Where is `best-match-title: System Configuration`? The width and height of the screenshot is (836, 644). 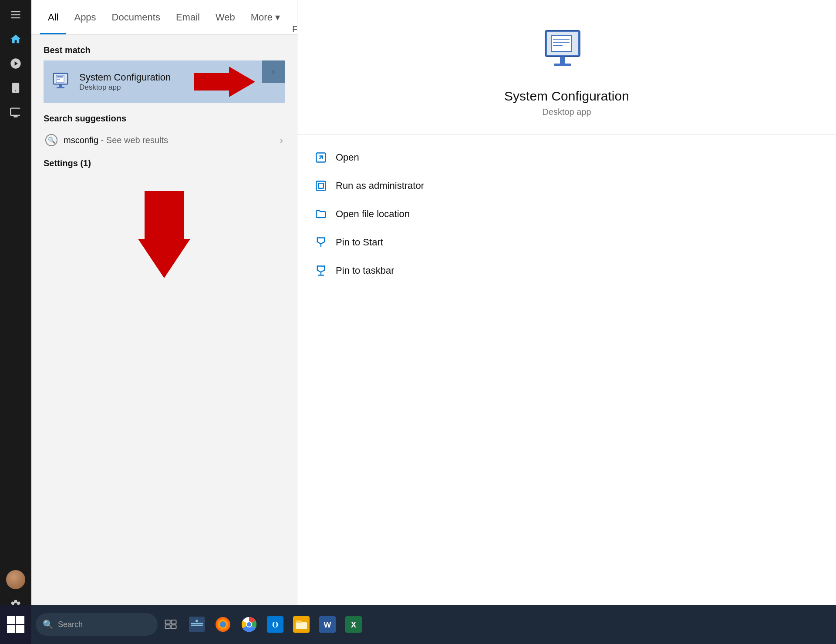 best-match-title: System Configuration is located at coordinates (125, 77).